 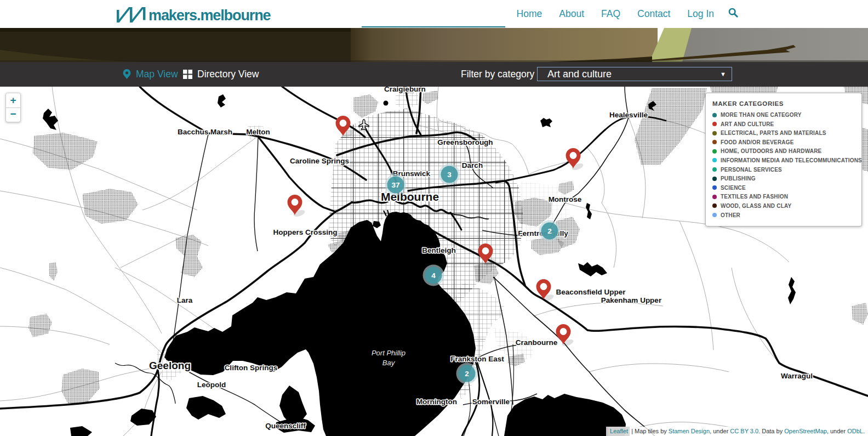 I want to click on svg-text: Frankston East, so click(x=477, y=359).